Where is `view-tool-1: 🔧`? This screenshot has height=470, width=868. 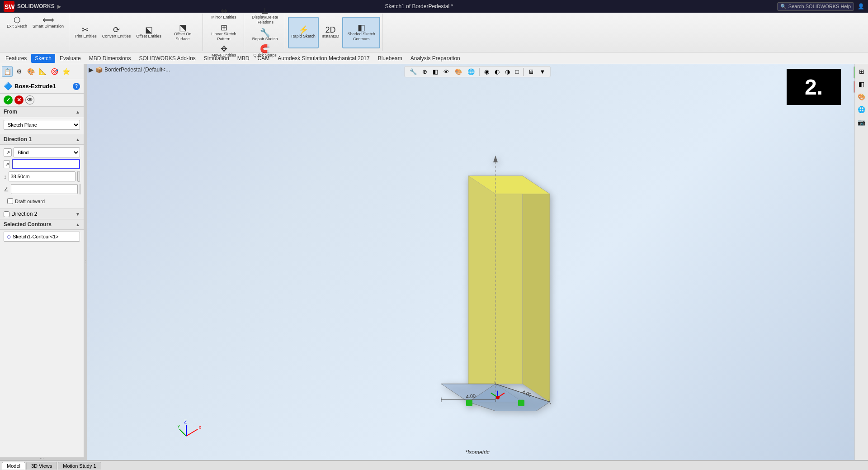 view-tool-1: 🔧 is located at coordinates (413, 71).